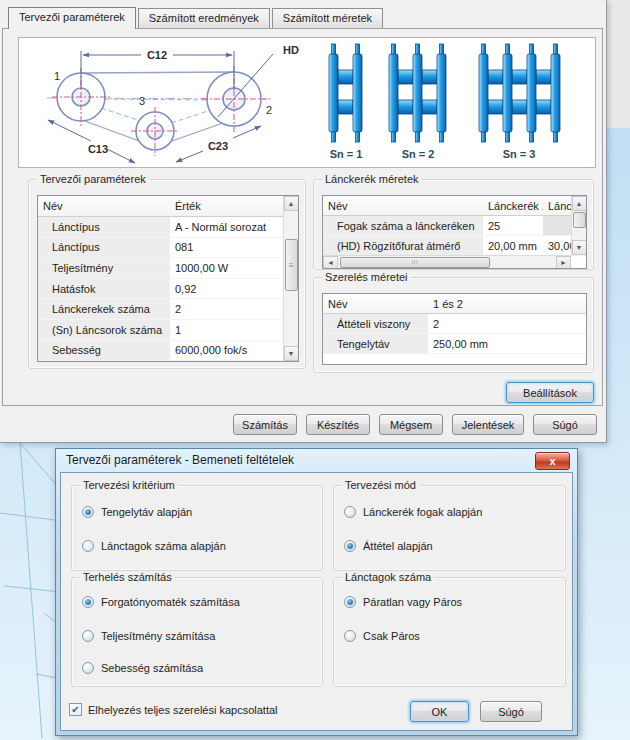 This screenshot has width=630, height=740. I want to click on cell-name: Tengelytáv, so click(376, 344).